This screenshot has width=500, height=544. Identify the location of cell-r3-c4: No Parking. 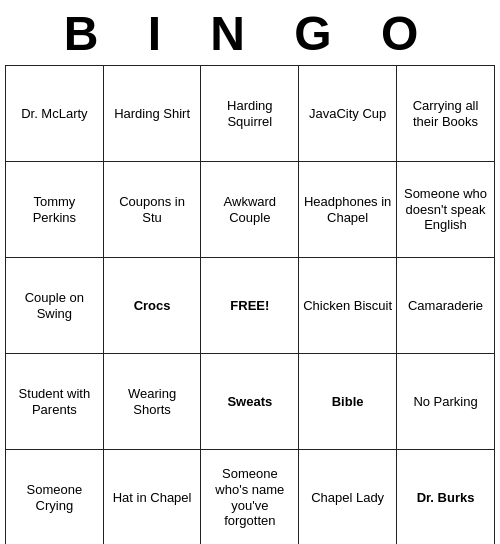
(446, 402).